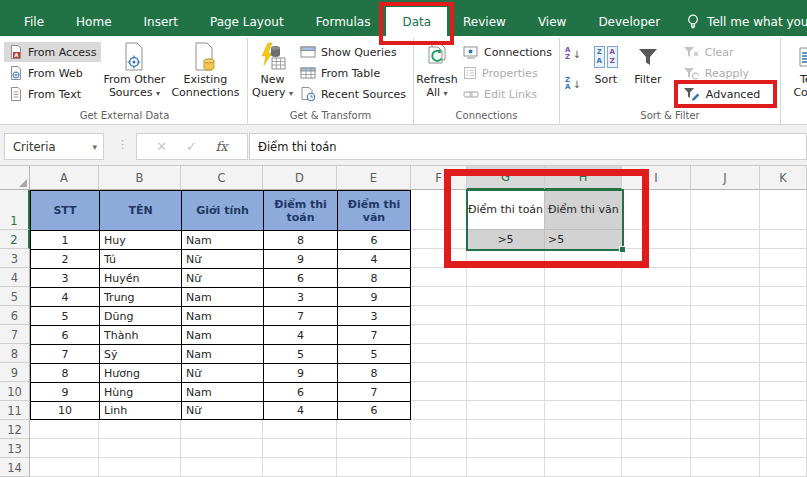  I want to click on column-header-G: G, so click(506, 178).